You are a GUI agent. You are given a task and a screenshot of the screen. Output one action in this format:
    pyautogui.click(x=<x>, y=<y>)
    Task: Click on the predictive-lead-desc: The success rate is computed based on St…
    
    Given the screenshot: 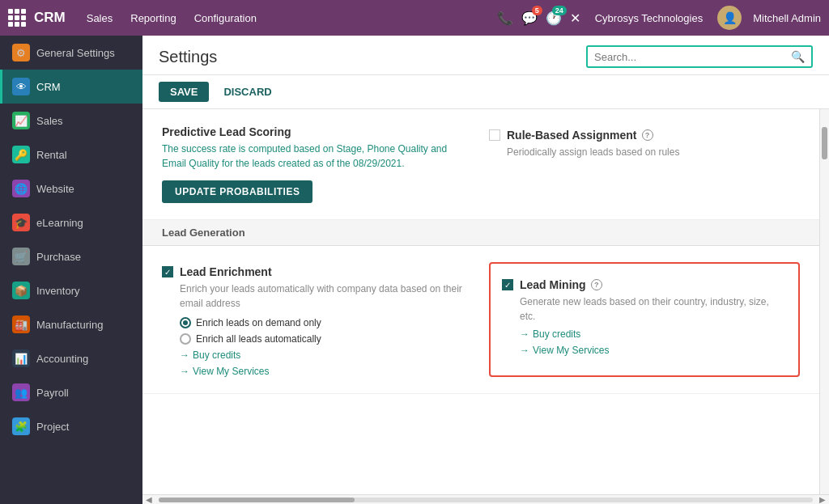 What is the action you would take?
    pyautogui.click(x=317, y=156)
    